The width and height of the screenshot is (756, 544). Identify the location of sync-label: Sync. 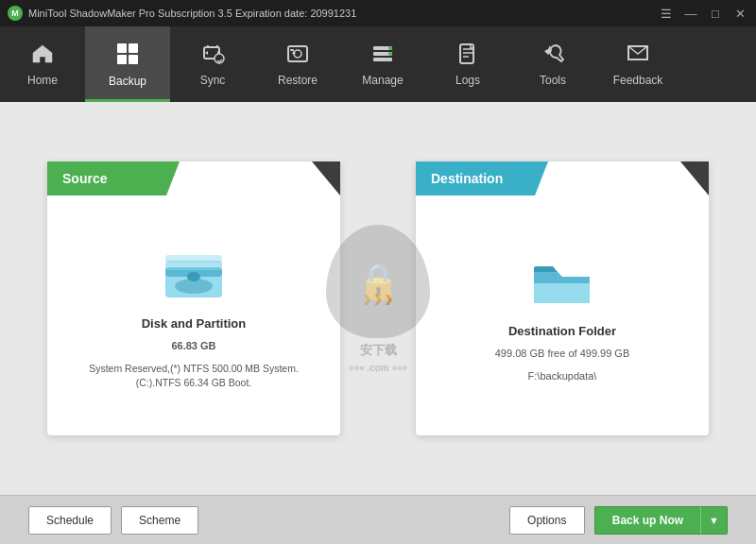
(214, 80).